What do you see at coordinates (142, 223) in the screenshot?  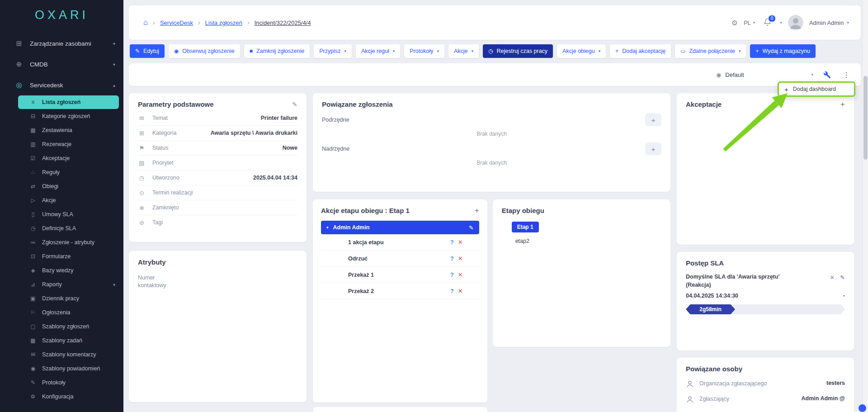 I see `tags-icon: ⊘` at bounding box center [142, 223].